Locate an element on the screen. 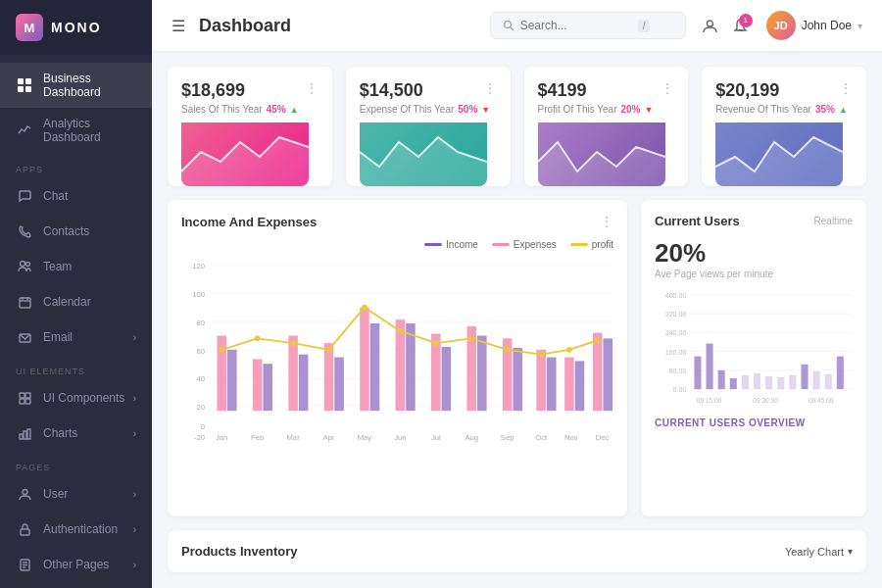 This screenshot has width=882, height=588. menu-icon: ☰ is located at coordinates (178, 25).